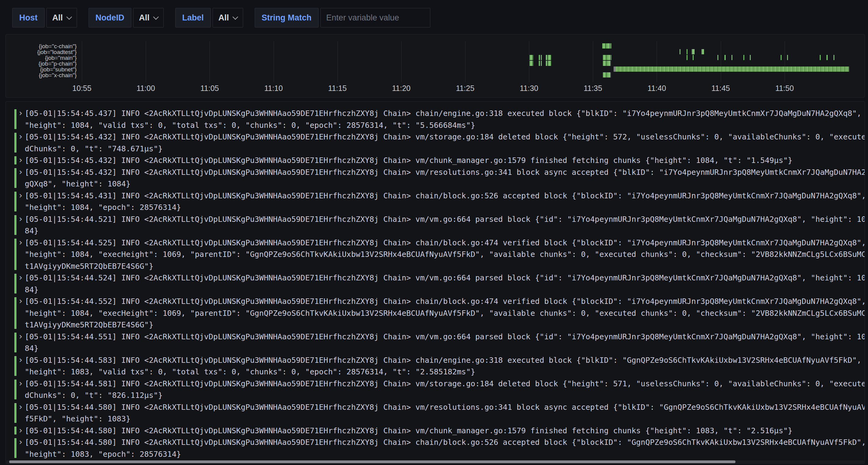 Image resolution: width=868 pixels, height=465 pixels. Describe the element at coordinates (445, 120) in the screenshot. I see `log-line-text: [05-01|15:54:45.437] INFO <2AcRkXTLLtQjv…` at that location.